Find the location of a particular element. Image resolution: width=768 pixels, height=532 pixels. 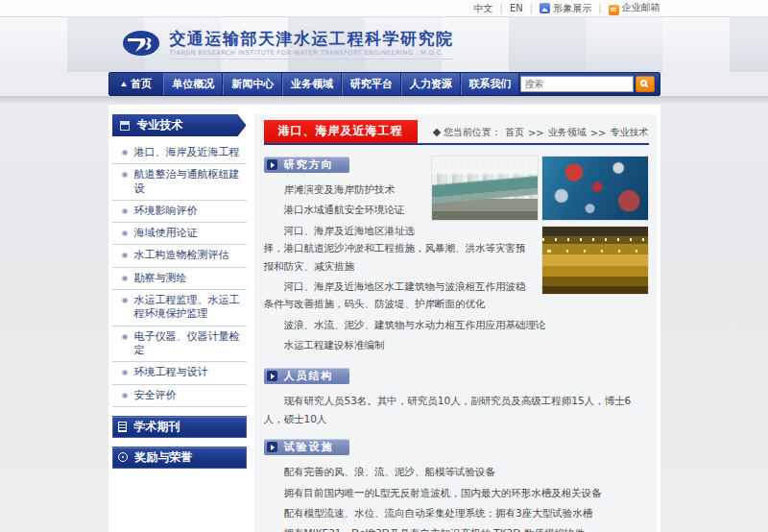

section-title-badge: 研究方向 is located at coordinates (307, 165).